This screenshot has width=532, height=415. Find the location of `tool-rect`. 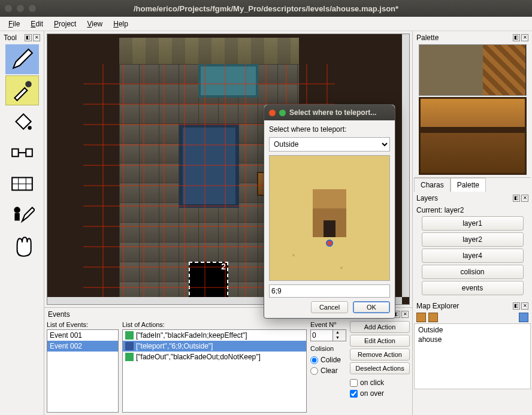

tool-rect is located at coordinates (22, 184).